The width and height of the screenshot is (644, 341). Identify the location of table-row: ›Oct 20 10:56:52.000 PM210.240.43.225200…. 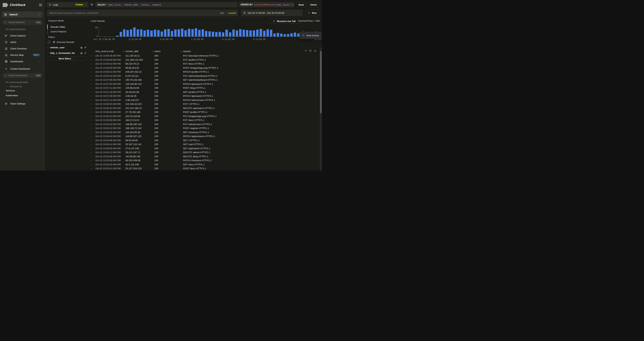
(205, 104).